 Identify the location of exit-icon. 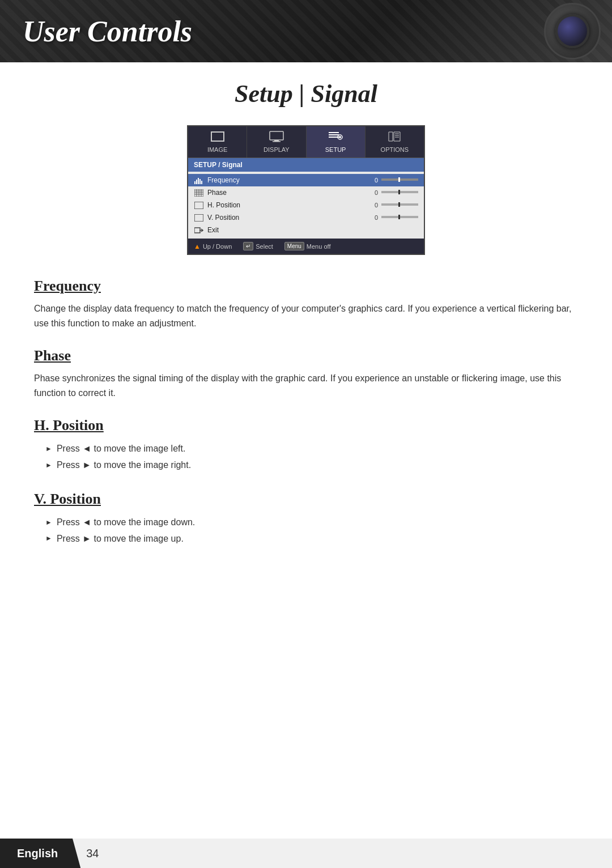
(199, 230).